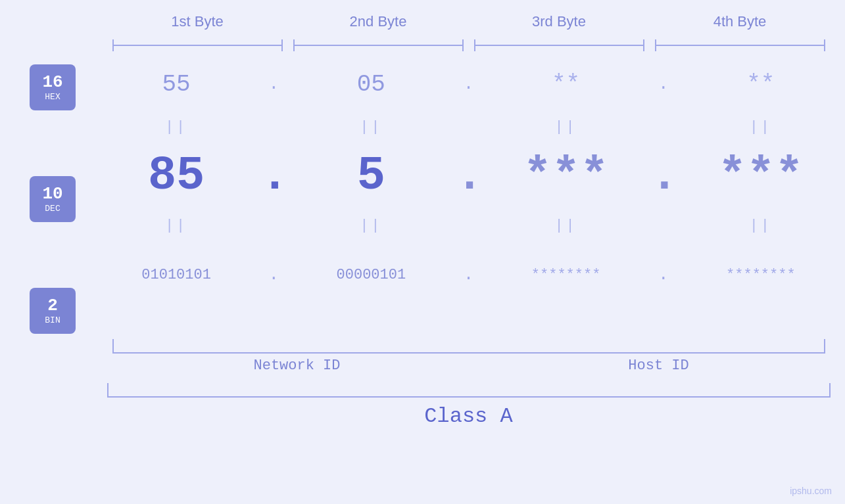  I want to click on dpipe3: ||, so click(566, 127).